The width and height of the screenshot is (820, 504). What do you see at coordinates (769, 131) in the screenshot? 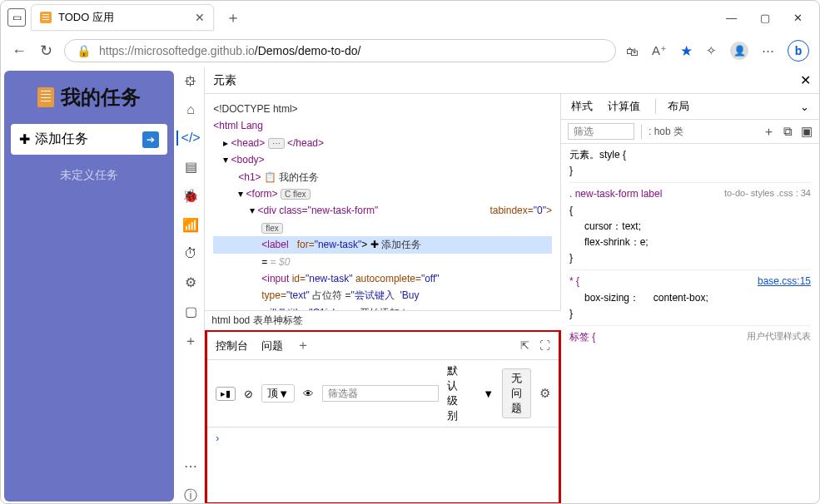
I see `new-rule-icon: ＋` at bounding box center [769, 131].